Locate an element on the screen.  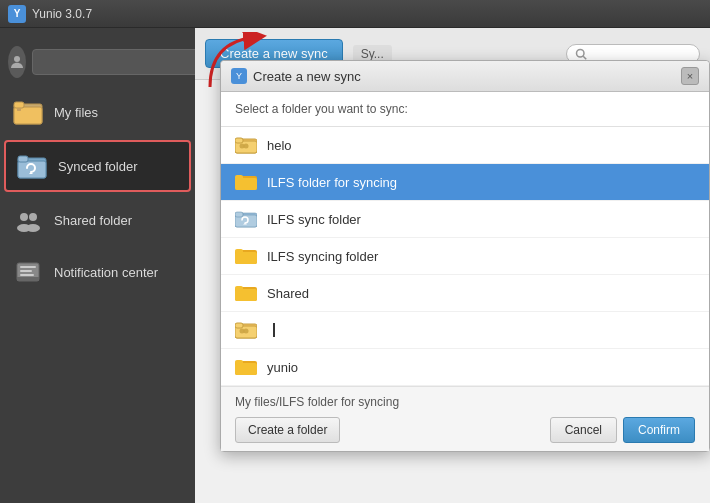
dialog-title-bar: Y Create a new sync × is located at coordinates (465, 76).